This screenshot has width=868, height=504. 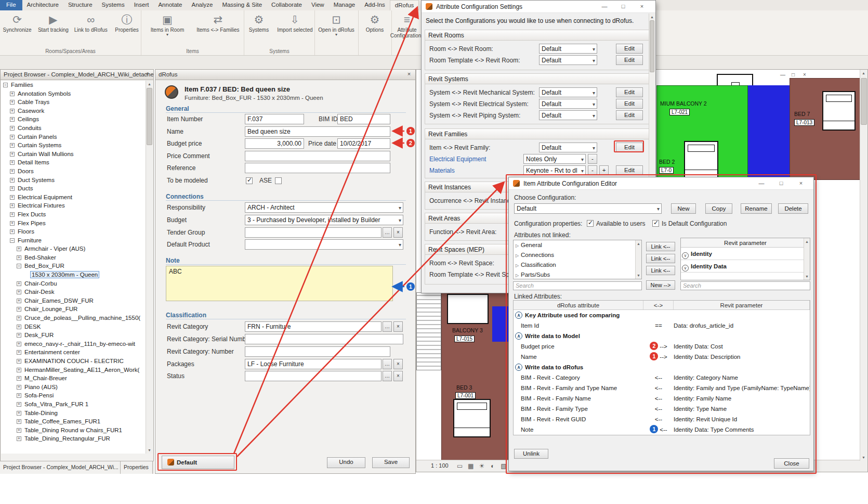 I want to click on linked-attr-row: Item Id==Data: drofus_article_id, so click(x=662, y=326).